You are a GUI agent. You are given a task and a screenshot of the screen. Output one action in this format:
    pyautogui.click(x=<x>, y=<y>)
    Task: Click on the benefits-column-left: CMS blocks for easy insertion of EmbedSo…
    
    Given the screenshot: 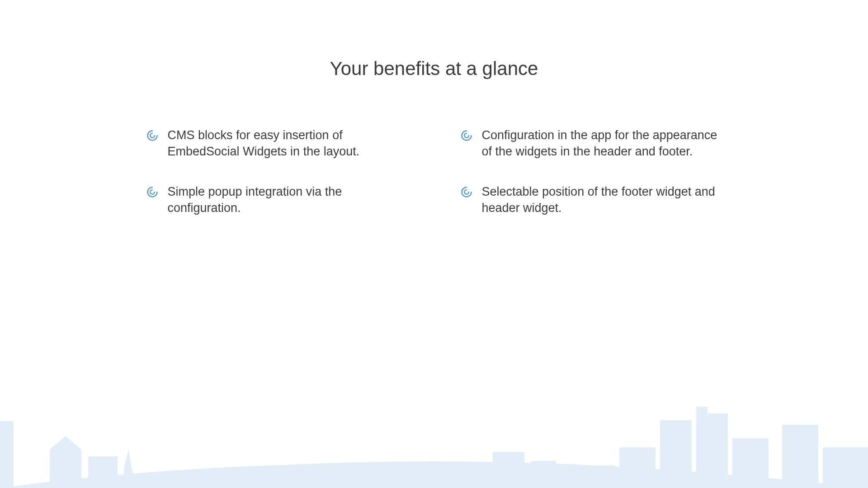 What is the action you would take?
    pyautogui.click(x=277, y=172)
    